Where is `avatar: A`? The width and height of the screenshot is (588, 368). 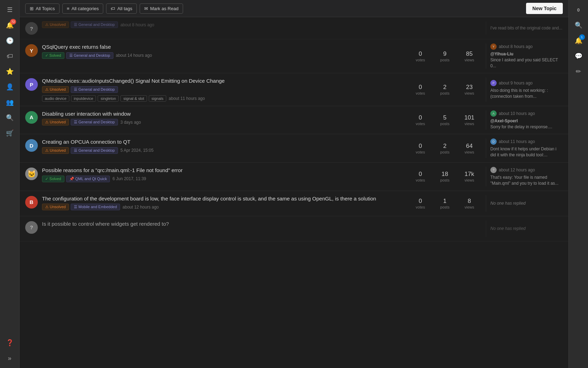 avatar: A is located at coordinates (31, 117).